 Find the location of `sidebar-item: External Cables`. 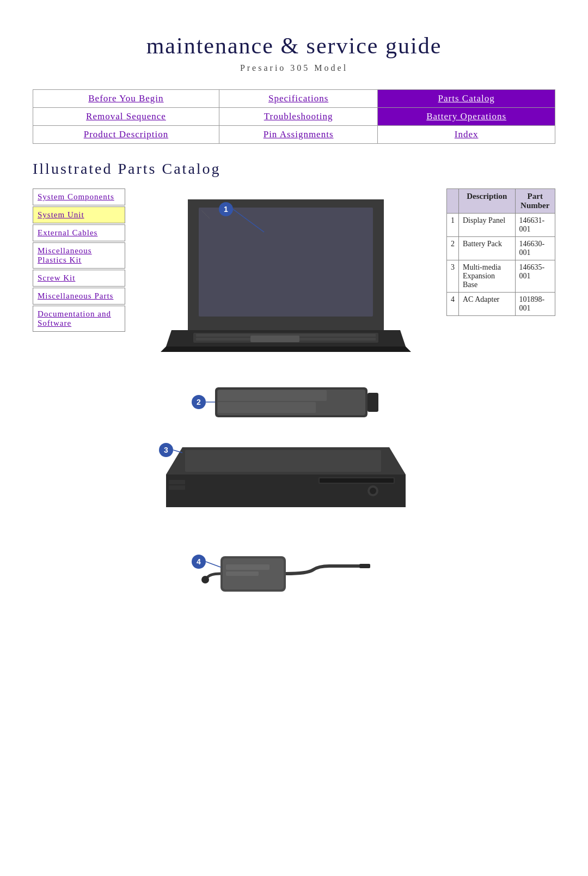

sidebar-item: External Cables is located at coordinates (79, 233).